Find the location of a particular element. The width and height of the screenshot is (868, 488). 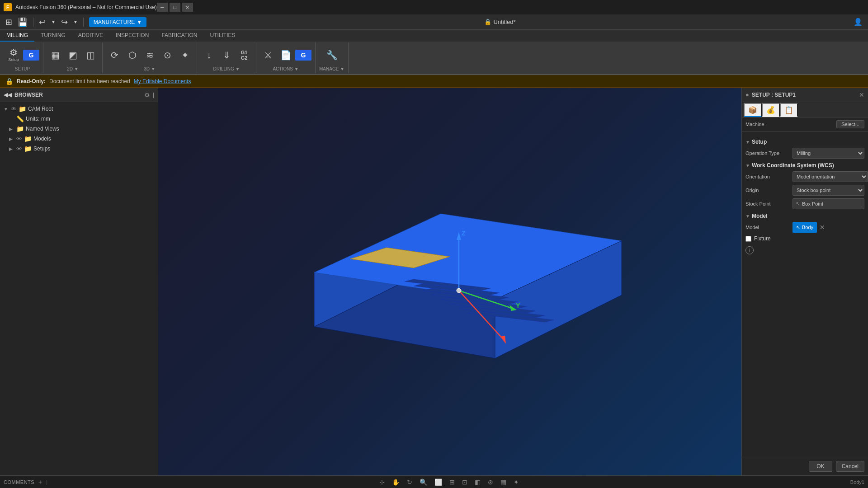

g-code-button: G is located at coordinates (31, 55).